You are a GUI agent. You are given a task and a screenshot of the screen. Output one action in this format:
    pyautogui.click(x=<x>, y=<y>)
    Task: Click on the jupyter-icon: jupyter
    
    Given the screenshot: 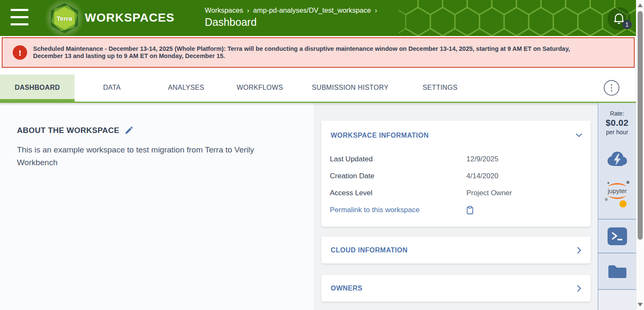 What is the action you would take?
    pyautogui.click(x=617, y=191)
    